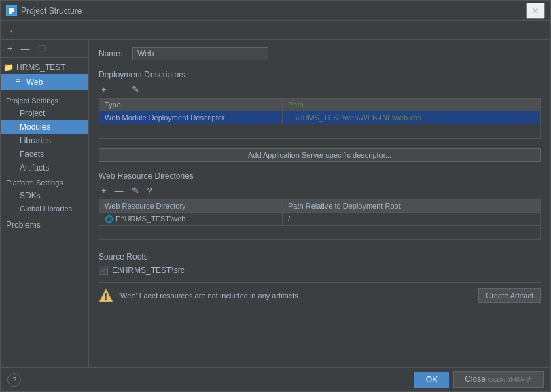 This screenshot has width=551, height=392. Describe the element at coordinates (45, 141) in the screenshot. I see `nav-item-libraries: Libraries` at that location.